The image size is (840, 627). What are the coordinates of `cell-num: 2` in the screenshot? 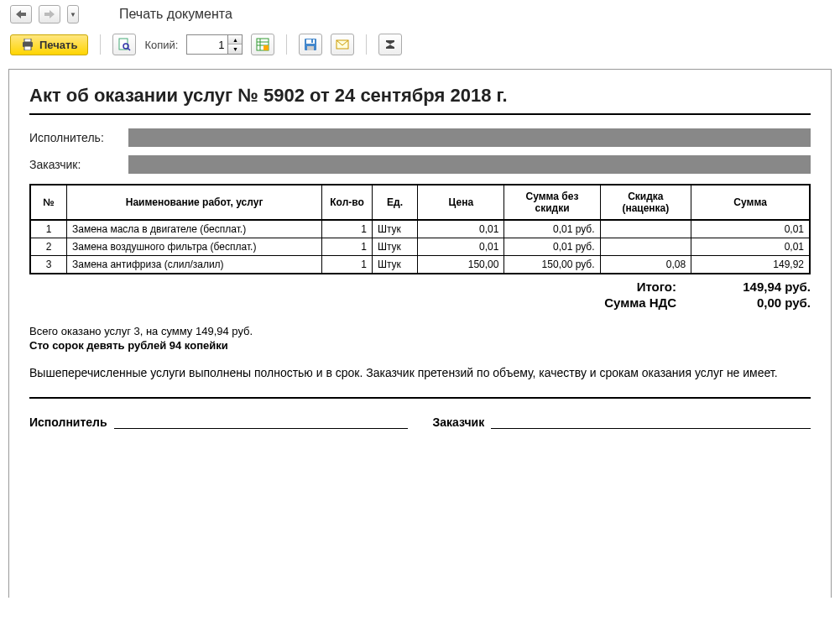 It's located at (49, 247).